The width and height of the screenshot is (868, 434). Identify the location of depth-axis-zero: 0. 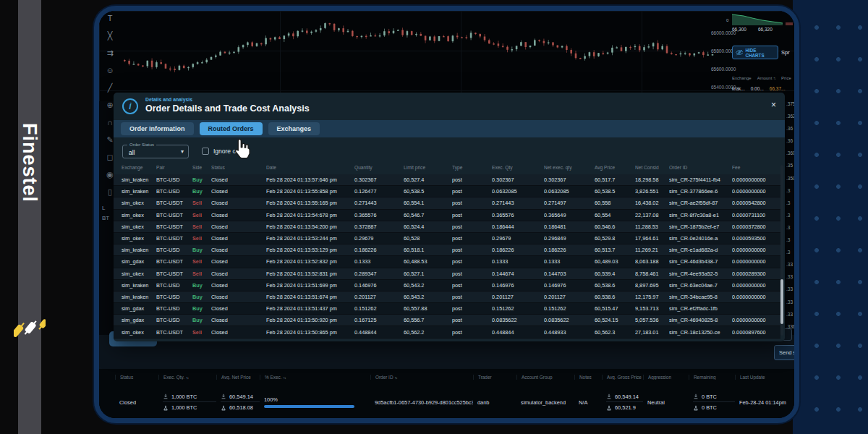
(728, 20).